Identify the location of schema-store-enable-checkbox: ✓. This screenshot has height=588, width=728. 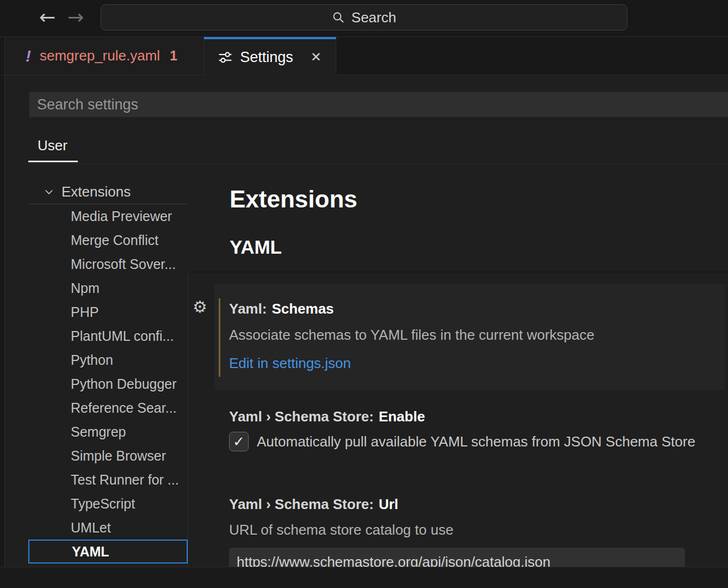
(239, 442).